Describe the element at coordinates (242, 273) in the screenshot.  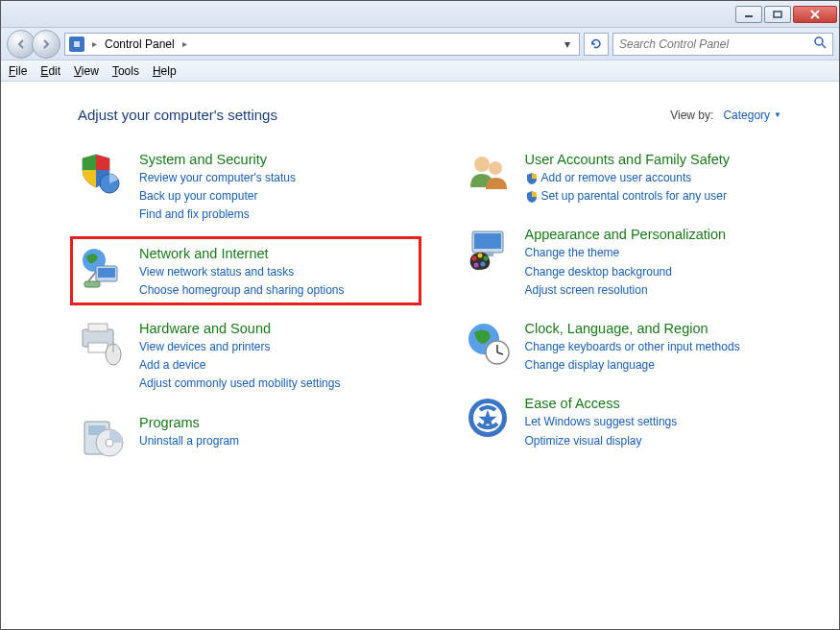
I see `link-network-status: View network status and tasks` at that location.